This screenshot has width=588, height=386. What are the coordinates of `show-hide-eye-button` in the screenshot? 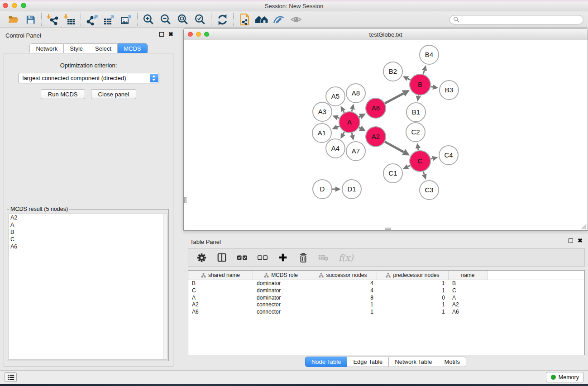 It's located at (296, 19).